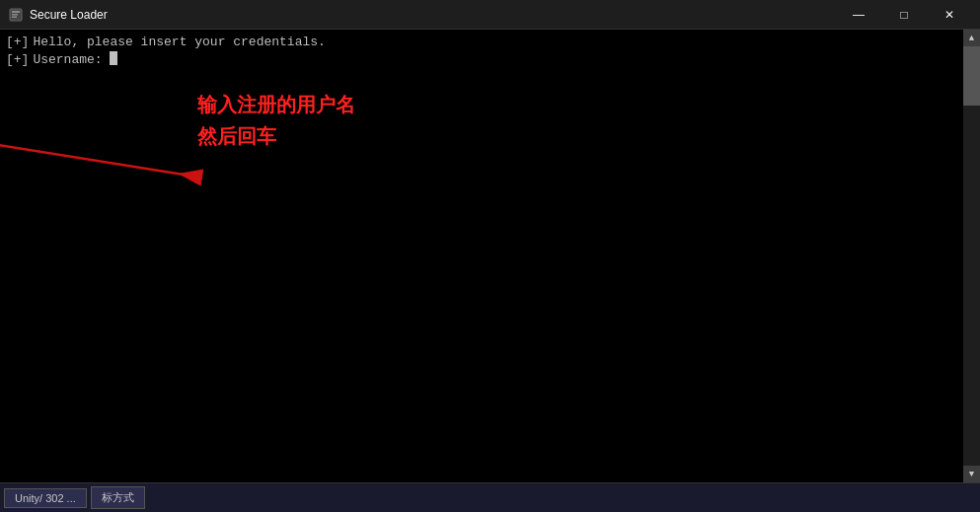 This screenshot has width=980, height=512. What do you see at coordinates (482, 42) in the screenshot?
I see `terminal-line-1: [+] Hello, please insert your credential…` at bounding box center [482, 42].